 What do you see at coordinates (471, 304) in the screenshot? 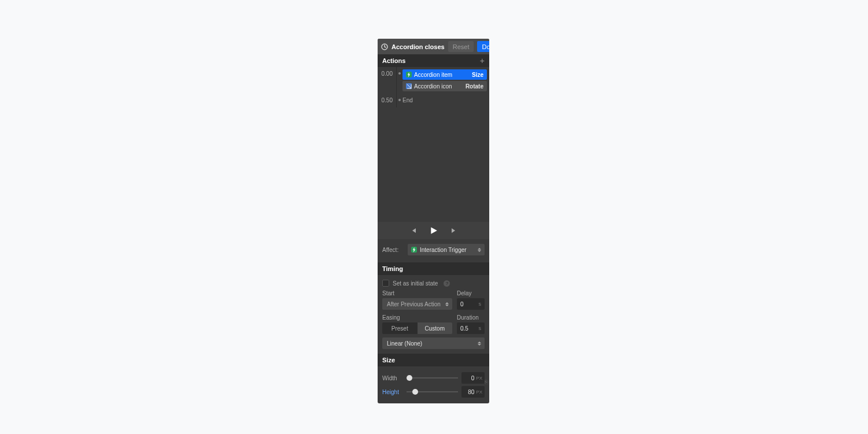
I see `delay-input: s` at bounding box center [471, 304].